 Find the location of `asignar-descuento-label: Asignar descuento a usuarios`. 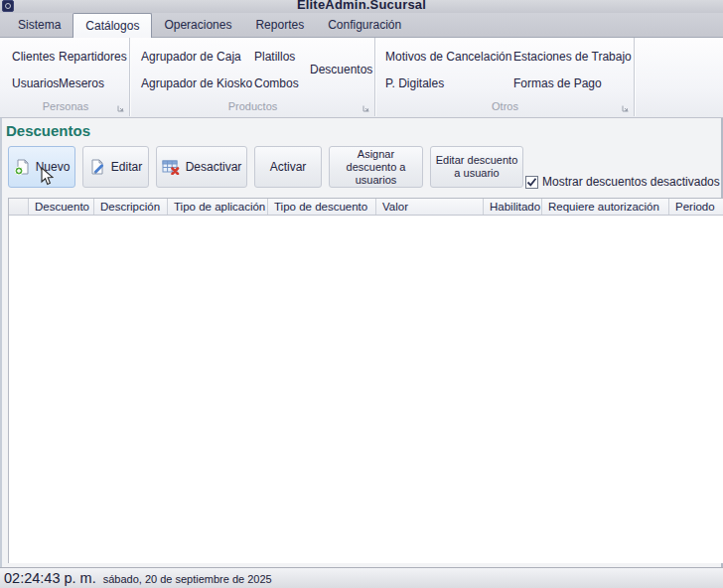

asignar-descuento-label: Asignar descuento a usuarios is located at coordinates (375, 167).